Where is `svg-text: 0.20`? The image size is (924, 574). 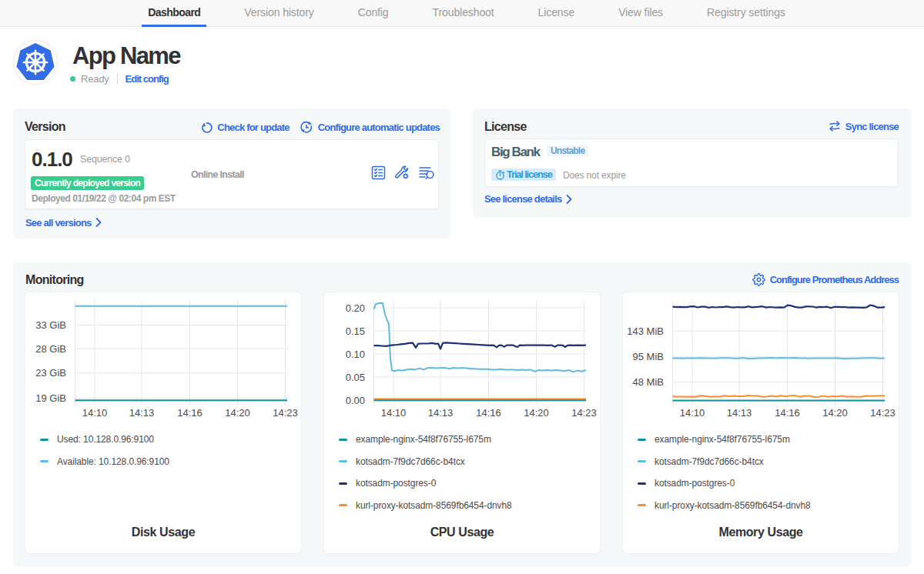
svg-text: 0.20 is located at coordinates (356, 308).